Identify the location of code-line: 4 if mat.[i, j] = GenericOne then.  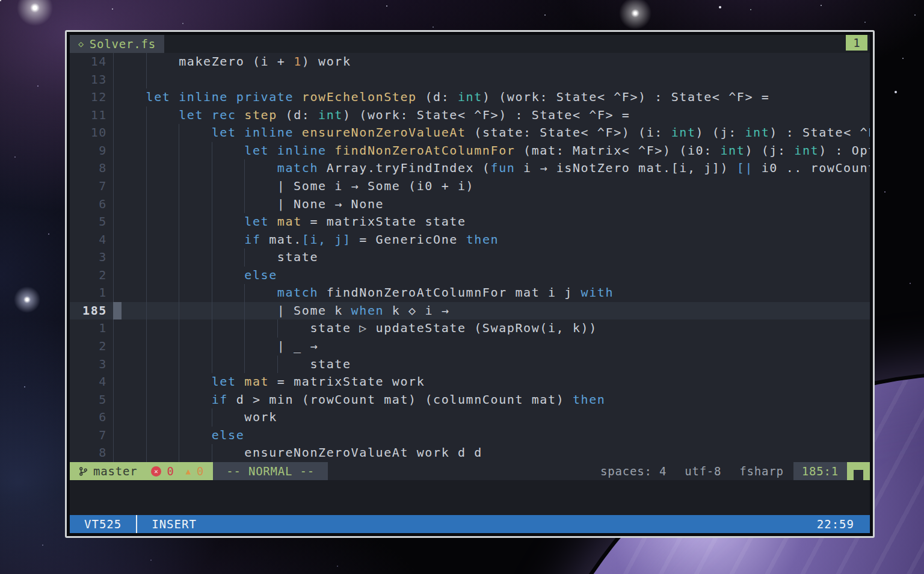
(470, 240).